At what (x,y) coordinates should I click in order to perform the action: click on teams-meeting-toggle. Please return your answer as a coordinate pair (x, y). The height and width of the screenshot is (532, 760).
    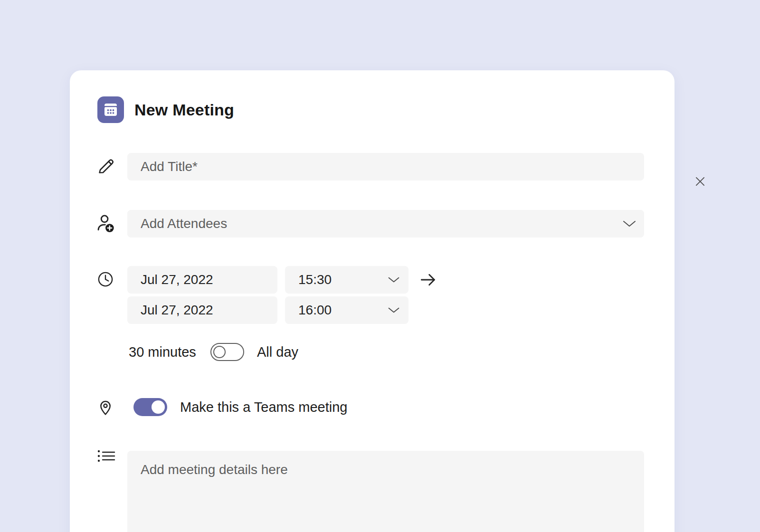
    Looking at the image, I should click on (150, 407).